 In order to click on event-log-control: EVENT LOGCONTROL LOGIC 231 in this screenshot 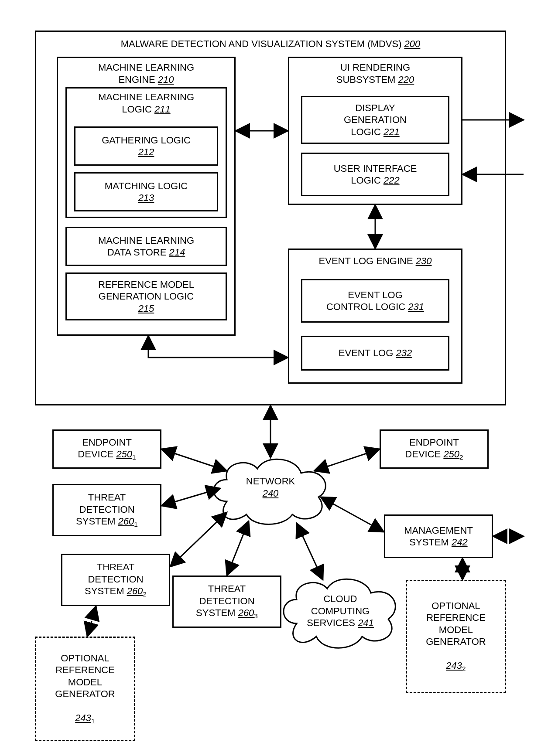, I will do `click(375, 301)`.